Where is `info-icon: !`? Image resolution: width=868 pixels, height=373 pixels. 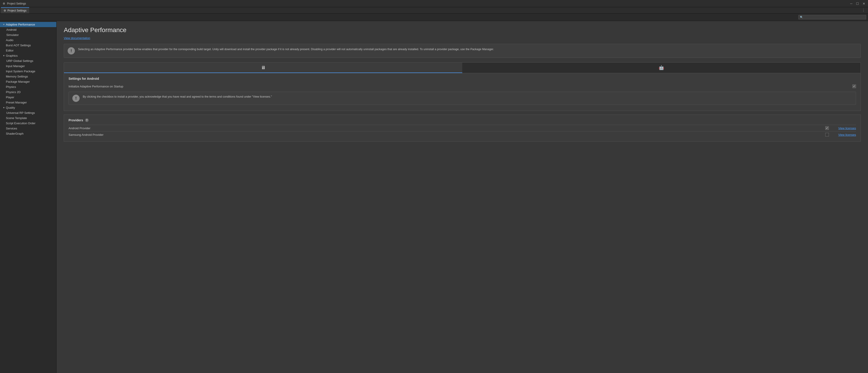
info-icon: ! is located at coordinates (71, 51).